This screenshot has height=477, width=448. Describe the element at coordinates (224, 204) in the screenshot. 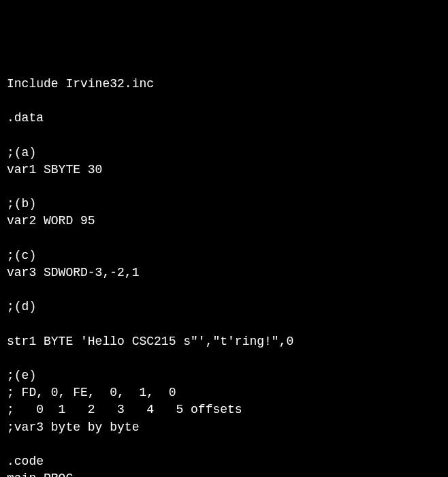

I see `code-line: ;(b)` at that location.